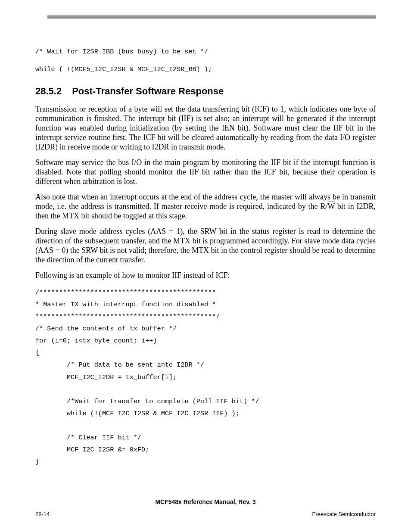 Image resolution: width=411 pixels, height=532 pixels. What do you see at coordinates (206, 502) in the screenshot?
I see `footer-title: MCF548x Reference Manual, Rev. 3` at bounding box center [206, 502].